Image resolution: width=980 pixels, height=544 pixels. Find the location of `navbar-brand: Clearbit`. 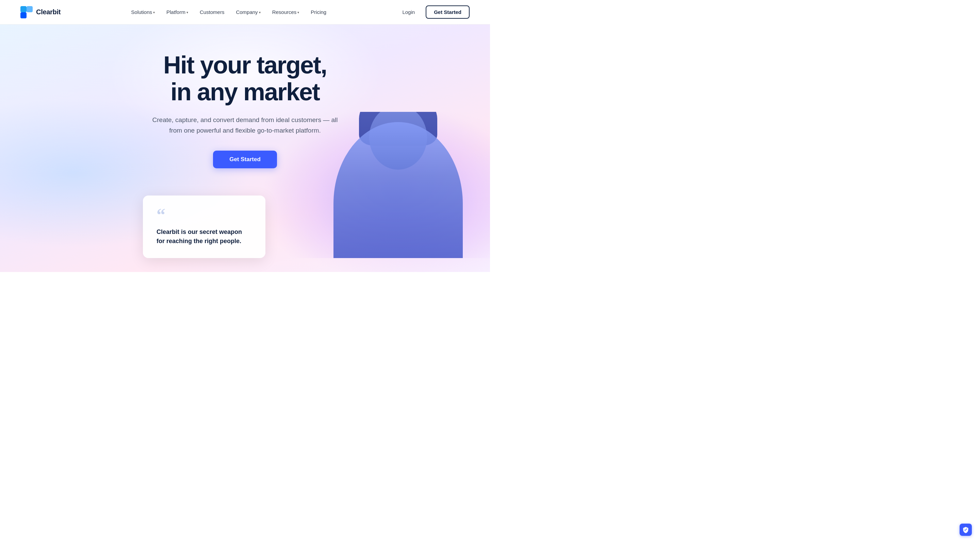

navbar-brand: Clearbit is located at coordinates (40, 12).